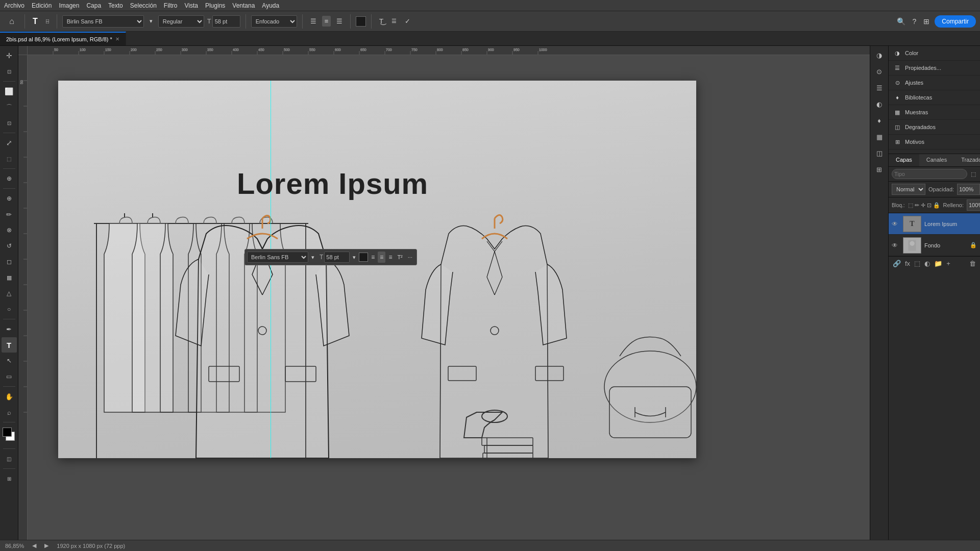  Describe the element at coordinates (879, 169) in the screenshot. I see `right-patterns-icon: ⊞` at that location.